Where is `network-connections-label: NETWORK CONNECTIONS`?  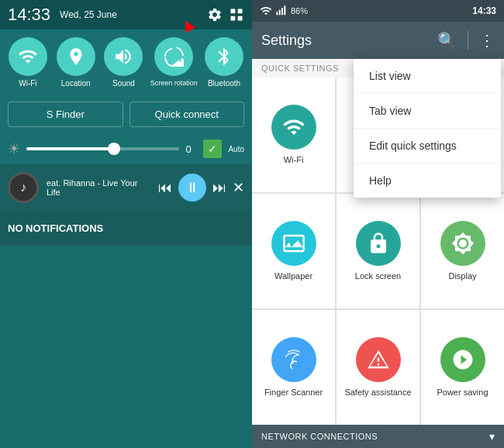 network-connections-label: NETWORK CONNECTIONS is located at coordinates (319, 436).